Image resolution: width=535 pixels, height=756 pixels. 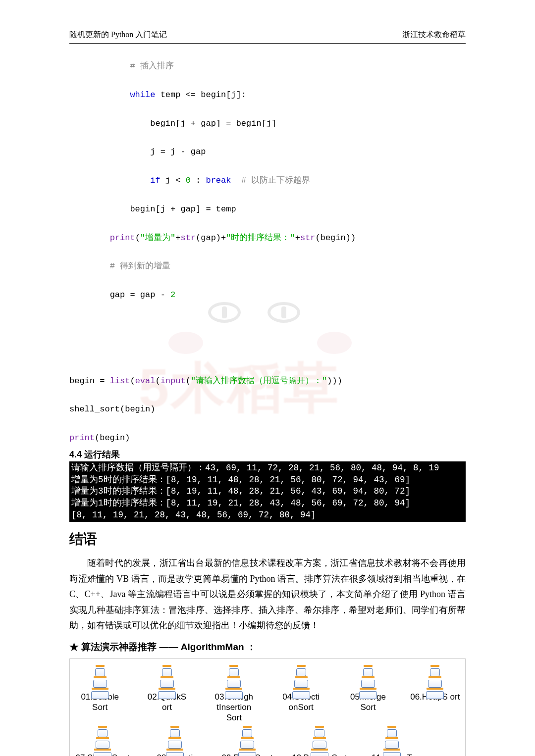 What do you see at coordinates (118, 35) in the screenshot?
I see `header-left: 随机更新的 Python 入门笔记` at bounding box center [118, 35].